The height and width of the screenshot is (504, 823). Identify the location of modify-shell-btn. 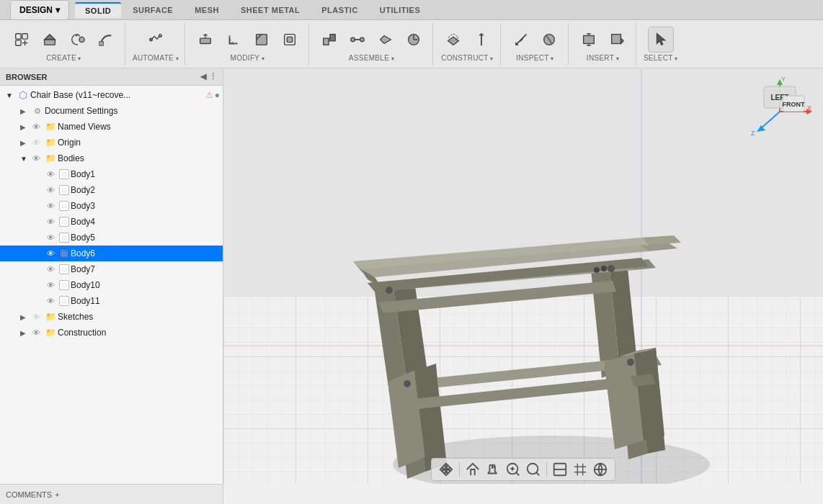
(290, 40).